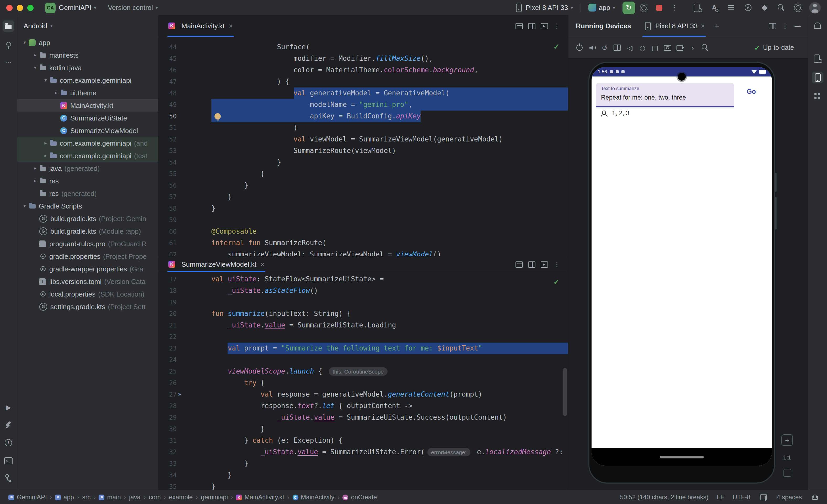 Image resolution: width=827 pixels, height=504 pixels. I want to click on line-number-44: 44, so click(168, 47).